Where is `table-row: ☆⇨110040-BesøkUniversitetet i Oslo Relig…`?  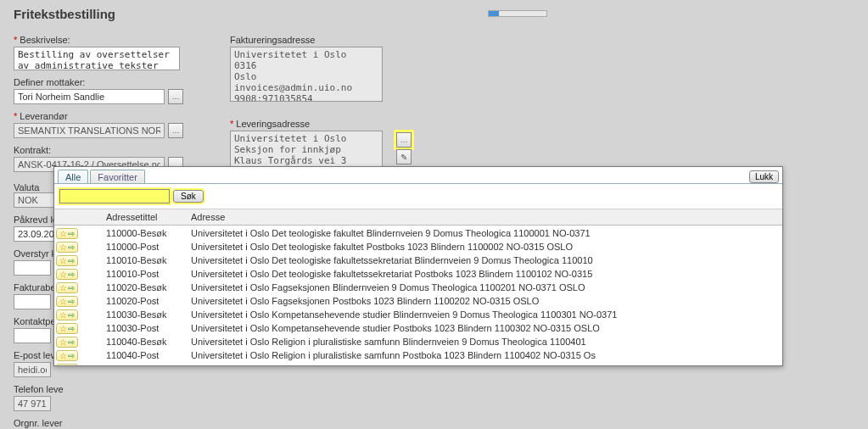
table-row: ☆⇨110040-BesøkUniversitetet i Oslo Relig… is located at coordinates (418, 342).